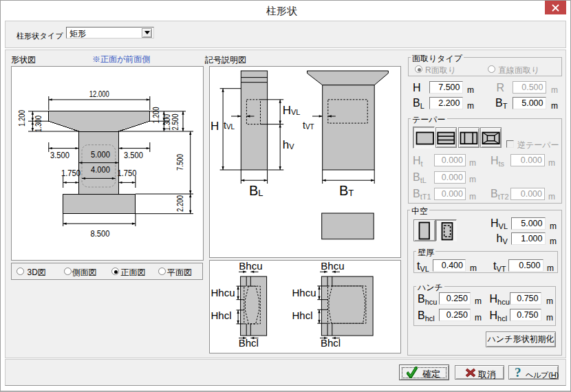 The height and width of the screenshot is (392, 571). What do you see at coordinates (39, 124) in the screenshot?
I see `svg-text: 1.300` at bounding box center [39, 124].